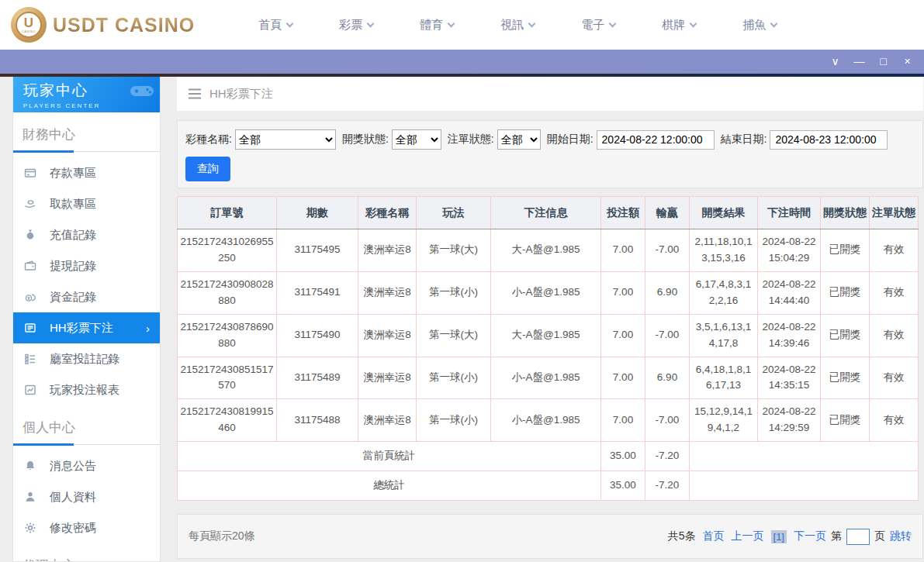 The width and height of the screenshot is (924, 562). What do you see at coordinates (512, 25) in the screenshot?
I see `nav-label: 視訊` at bounding box center [512, 25].